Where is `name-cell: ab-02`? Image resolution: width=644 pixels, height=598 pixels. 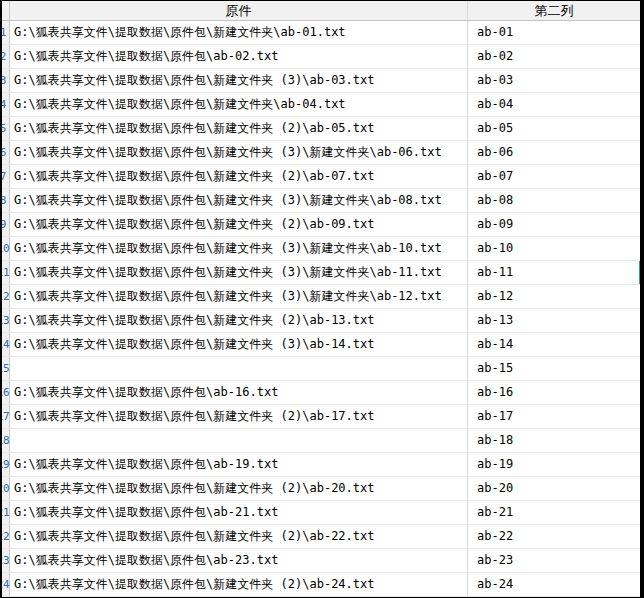 name-cell: ab-02 is located at coordinates (554, 56).